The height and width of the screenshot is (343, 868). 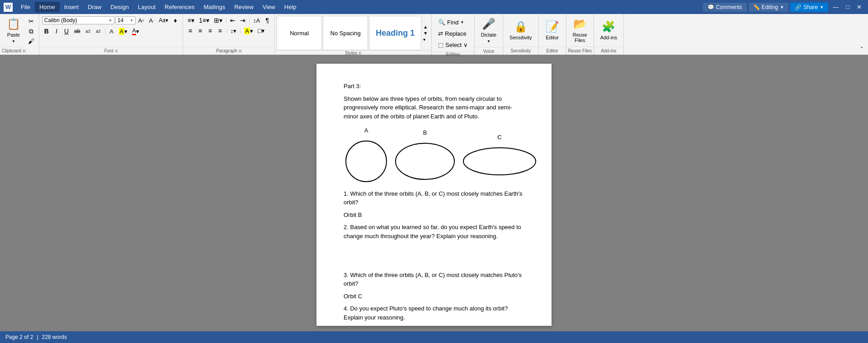 I want to click on format-painter-button: 🖌, so click(x=31, y=41).